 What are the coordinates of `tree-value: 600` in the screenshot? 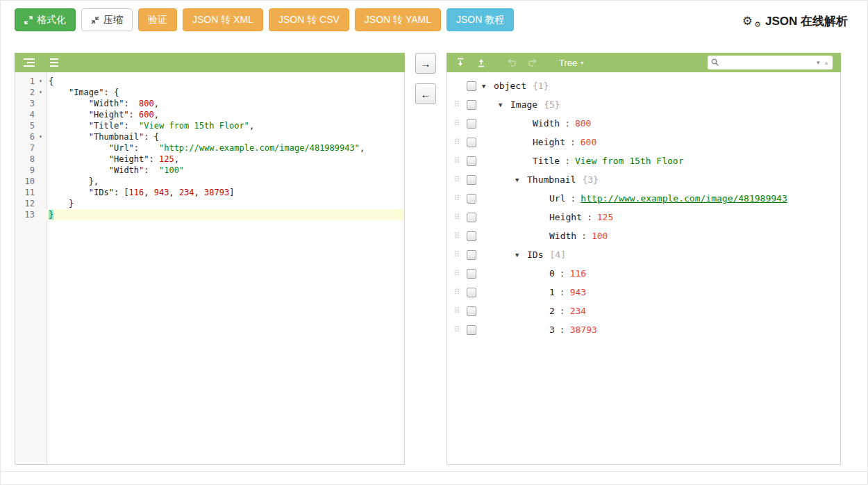 It's located at (589, 142).